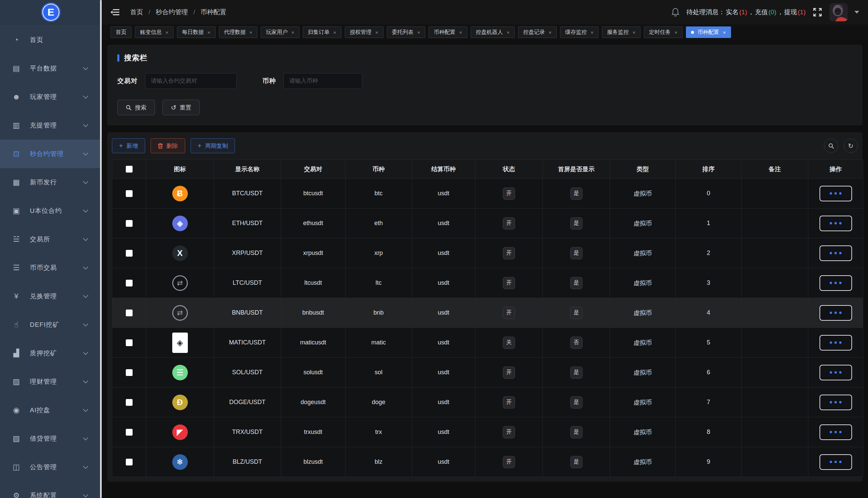 Image resolution: width=868 pixels, height=498 pixels. I want to click on tab-服务监控-12: 服务监控×, so click(621, 32).